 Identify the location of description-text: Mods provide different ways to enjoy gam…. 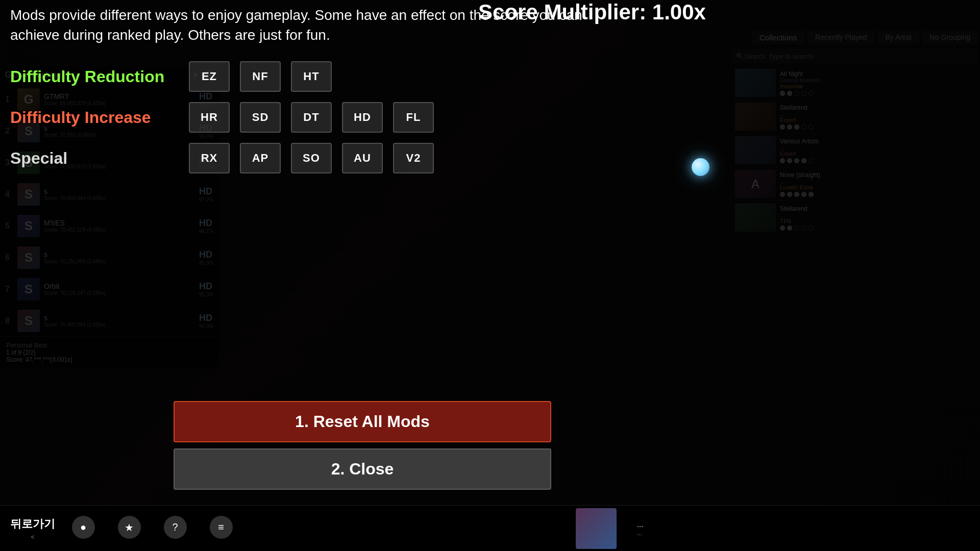
(490, 25).